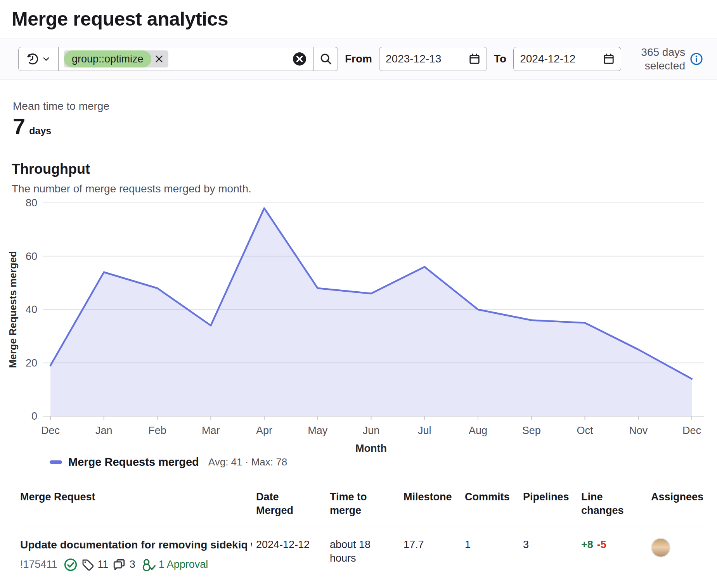 This screenshot has height=588, width=717. I want to click on pipeline-passed-icon, so click(71, 565).